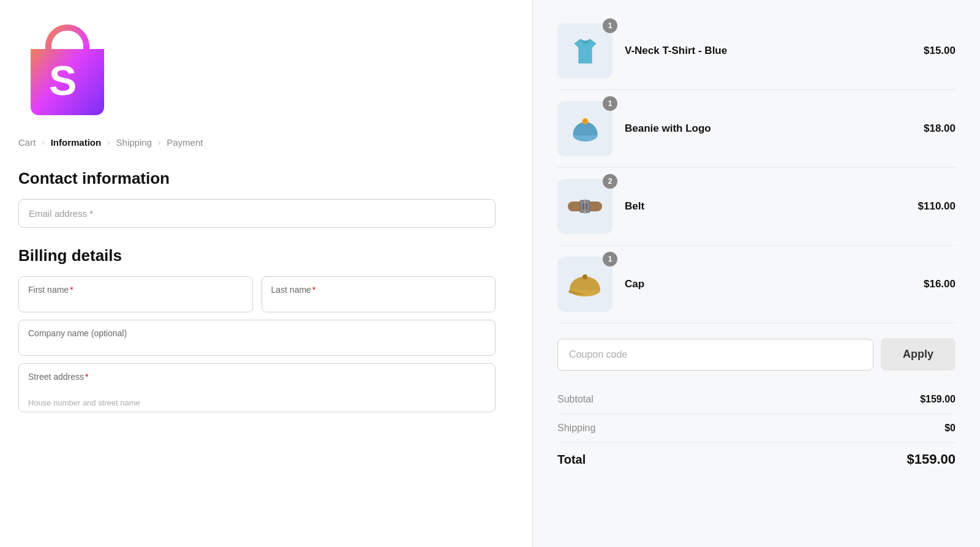 The image size is (980, 547). I want to click on order-item-0: 1 V-Neck T-Shirt - Blue $15.00, so click(756, 51).